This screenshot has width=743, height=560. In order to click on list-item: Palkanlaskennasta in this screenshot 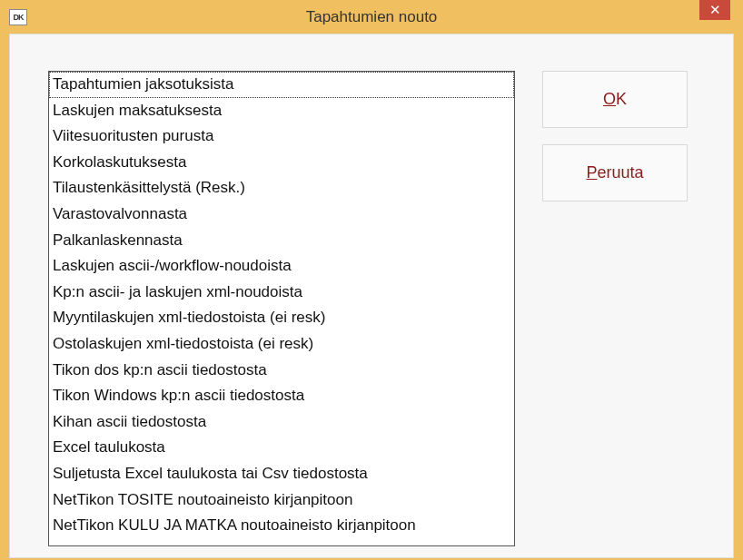, I will do `click(282, 241)`.